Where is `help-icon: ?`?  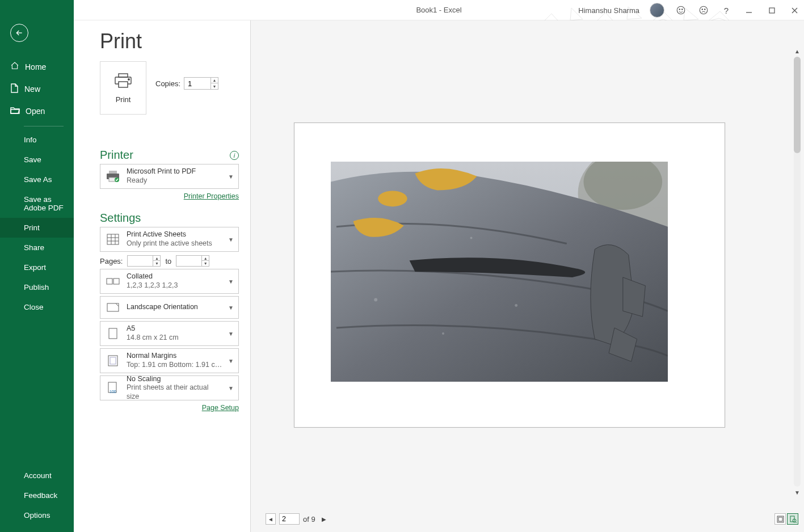 help-icon: ? is located at coordinates (726, 10).